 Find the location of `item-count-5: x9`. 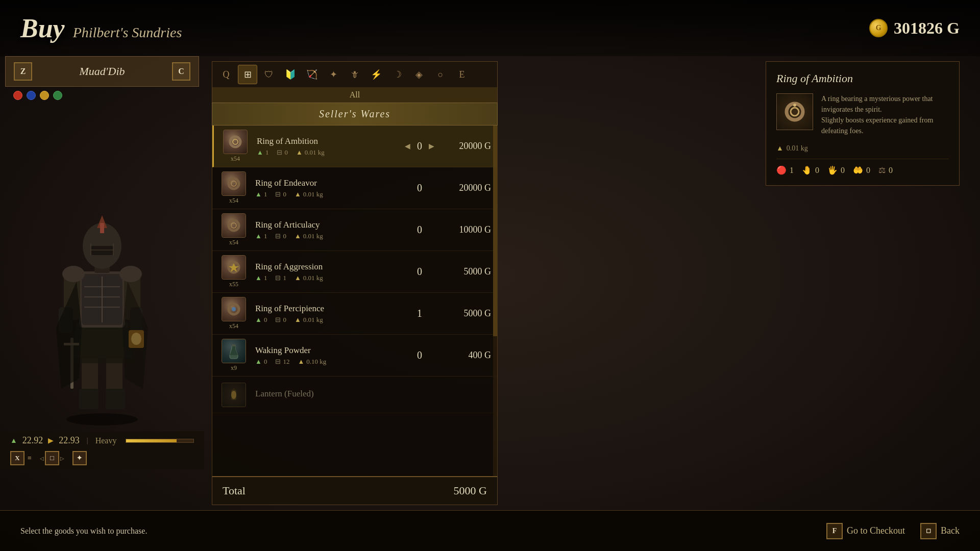

item-count-5: x9 is located at coordinates (234, 368).